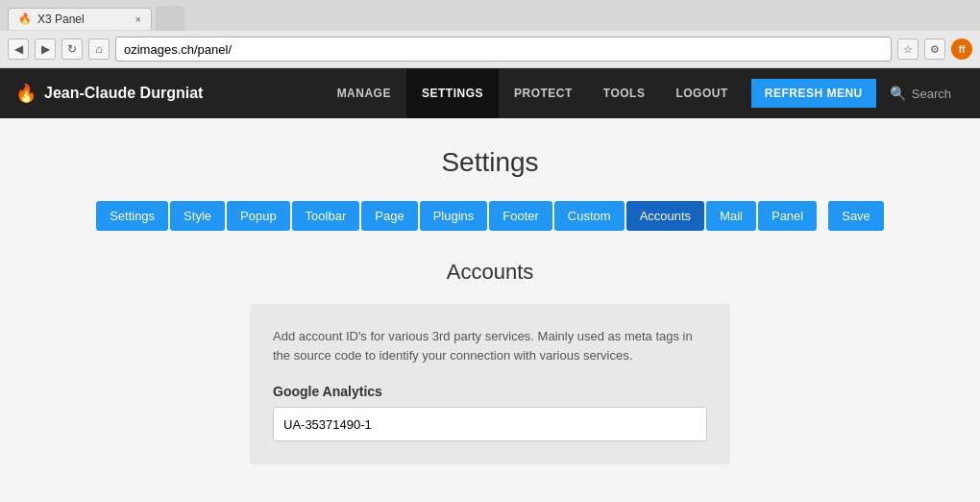 This screenshot has height=502, width=980. What do you see at coordinates (644, 93) in the screenshot?
I see `nav-links: Settings MANAGE SETTINGS PROTECT TOOLS L…` at bounding box center [644, 93].